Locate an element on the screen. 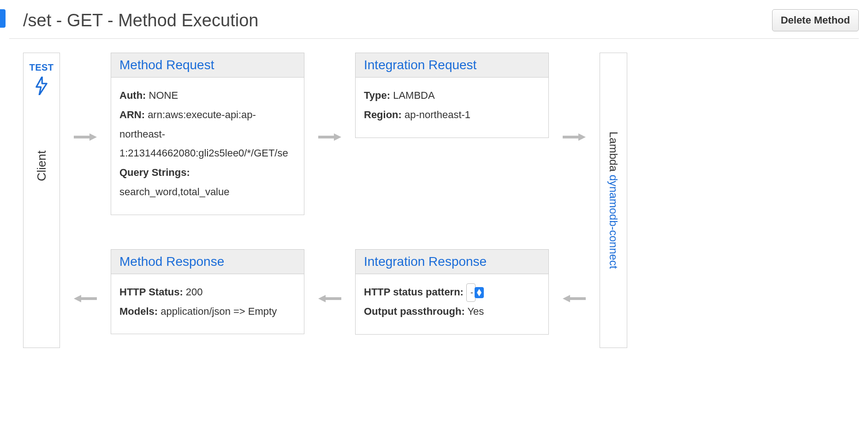 This screenshot has height=432, width=868. integration-request-panel: Integration Request Type: LAMBDA Region:… is located at coordinates (452, 95).